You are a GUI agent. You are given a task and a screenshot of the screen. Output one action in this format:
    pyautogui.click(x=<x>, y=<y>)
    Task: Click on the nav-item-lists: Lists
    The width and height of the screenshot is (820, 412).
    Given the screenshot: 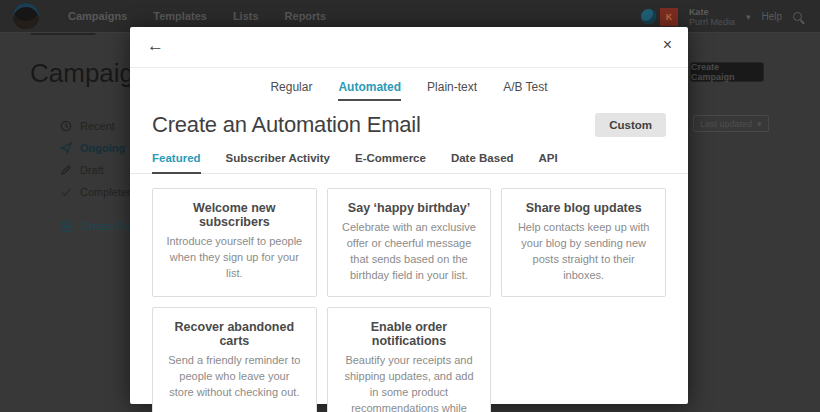 What is the action you would take?
    pyautogui.click(x=247, y=16)
    